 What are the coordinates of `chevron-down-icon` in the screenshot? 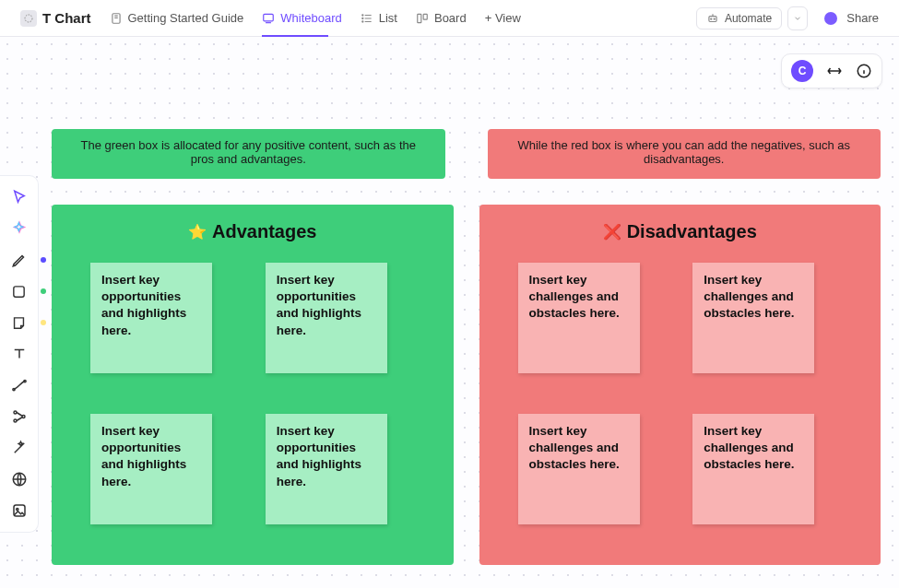 It's located at (798, 18).